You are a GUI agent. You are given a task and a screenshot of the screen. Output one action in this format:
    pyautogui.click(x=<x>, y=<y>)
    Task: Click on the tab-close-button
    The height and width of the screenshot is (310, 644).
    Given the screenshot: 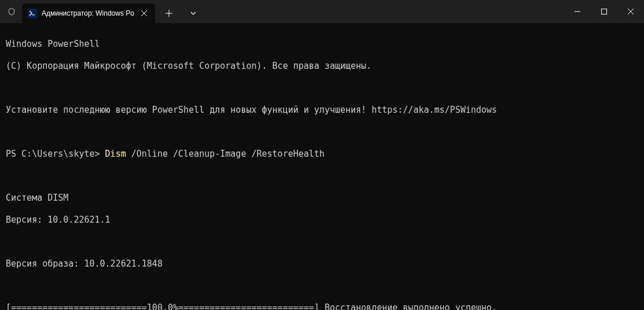 What is the action you would take?
    pyautogui.click(x=144, y=13)
    